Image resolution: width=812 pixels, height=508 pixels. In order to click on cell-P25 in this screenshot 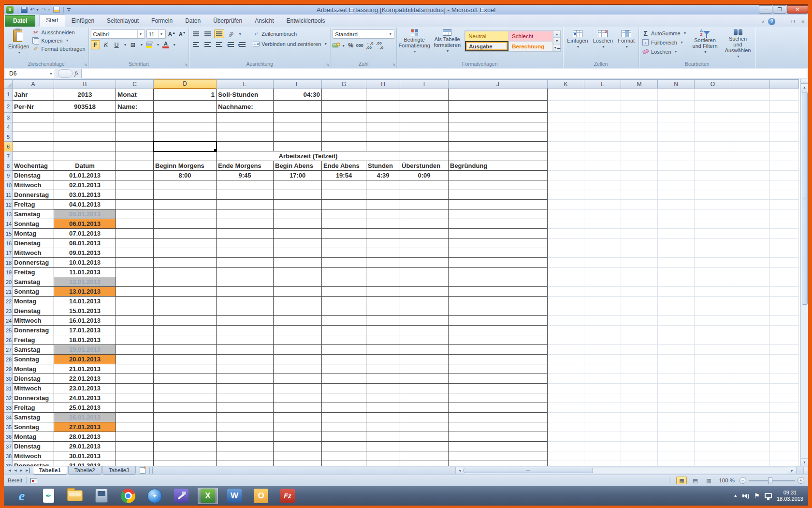, I will do `click(751, 330)`.